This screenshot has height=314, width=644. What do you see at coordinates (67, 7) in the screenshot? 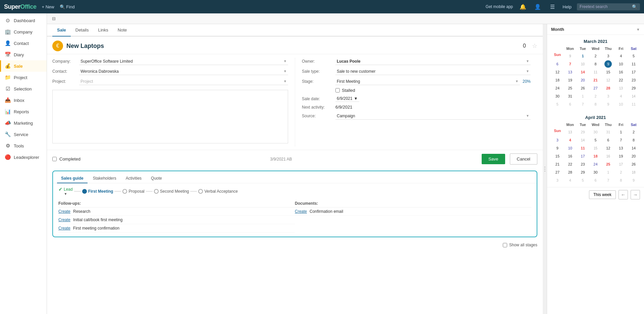
I see `find-button: 🔍 Find` at bounding box center [67, 7].